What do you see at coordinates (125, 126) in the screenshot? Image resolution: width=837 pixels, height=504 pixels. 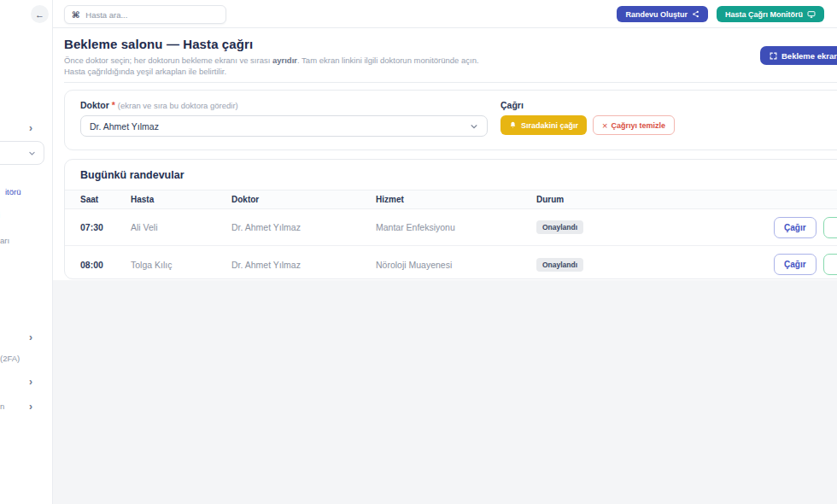 I see `doctor-select-value: Dr. Ahmet Yılmaz` at bounding box center [125, 126].